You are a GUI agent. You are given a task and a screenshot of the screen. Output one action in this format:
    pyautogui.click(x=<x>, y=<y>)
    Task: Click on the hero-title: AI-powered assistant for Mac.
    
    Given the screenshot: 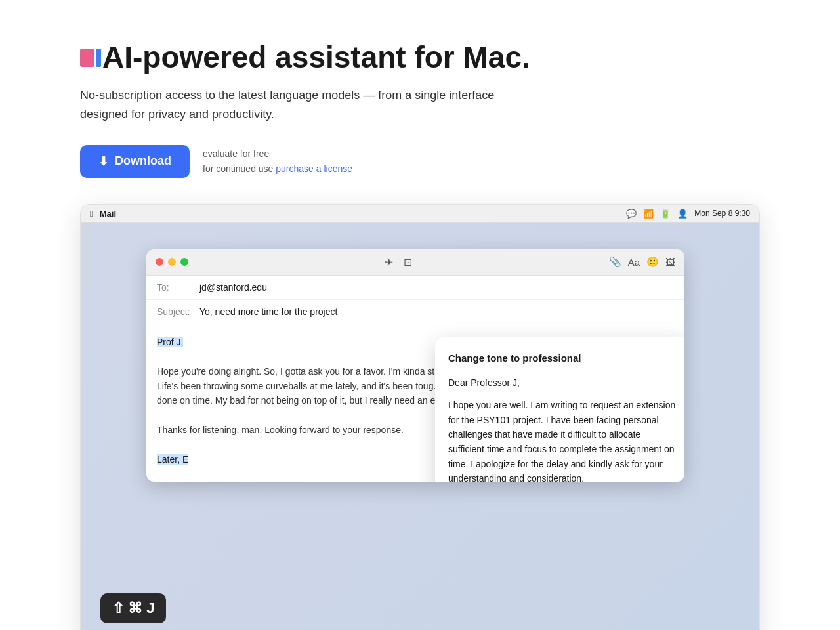 What is the action you would take?
    pyautogui.click(x=316, y=58)
    